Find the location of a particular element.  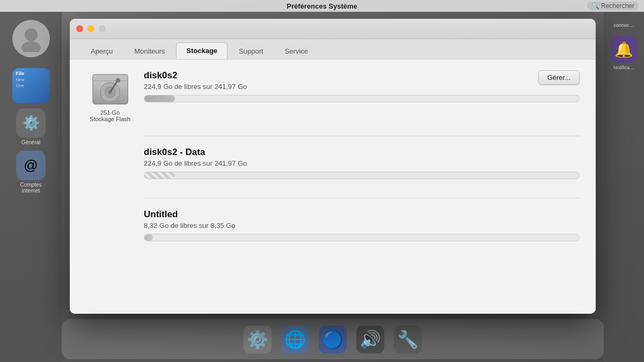

disk-entry-3: Untitled 8,32 Go de libres sur 8,35 Go is located at coordinates (333, 228).